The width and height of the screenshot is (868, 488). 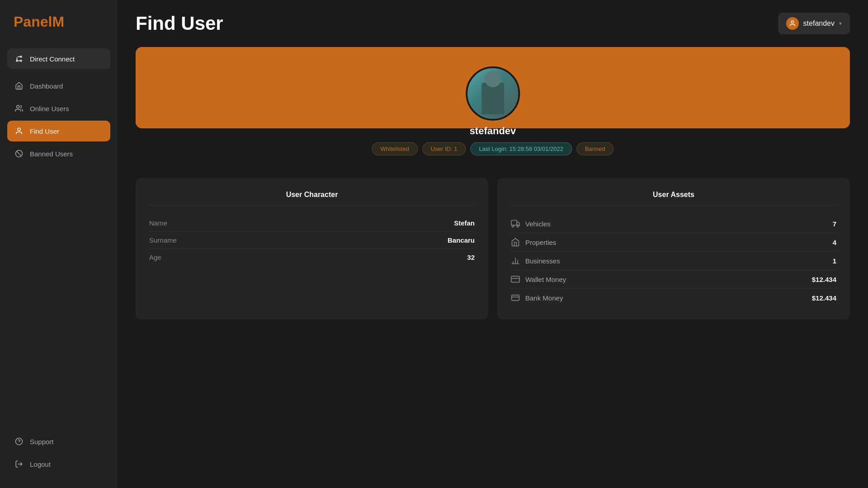 I want to click on surname-label: Surname, so click(x=163, y=240).